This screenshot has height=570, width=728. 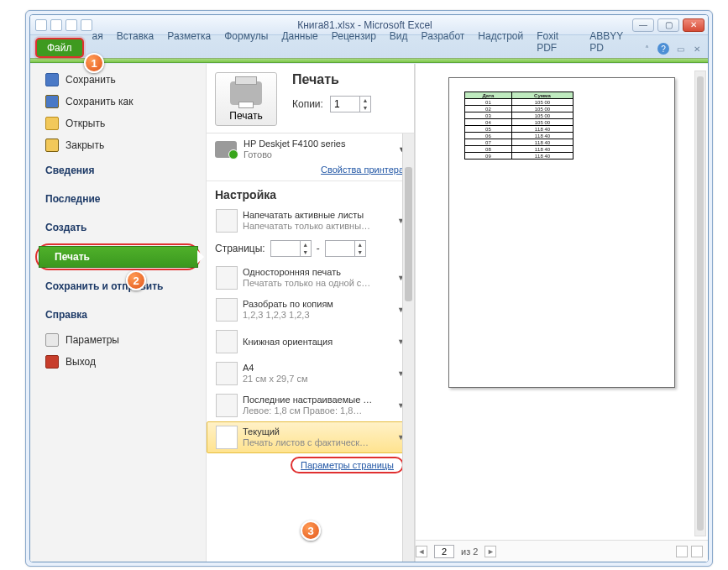 What do you see at coordinates (118, 315) in the screenshot?
I see `sidebar-item-help: Справка` at bounding box center [118, 315].